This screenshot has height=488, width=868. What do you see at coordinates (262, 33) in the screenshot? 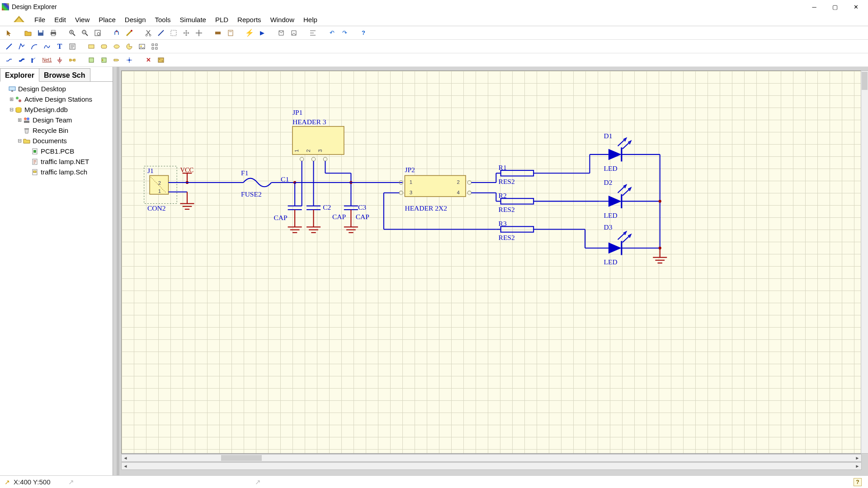
I see `run-icon: ▶` at bounding box center [262, 33].